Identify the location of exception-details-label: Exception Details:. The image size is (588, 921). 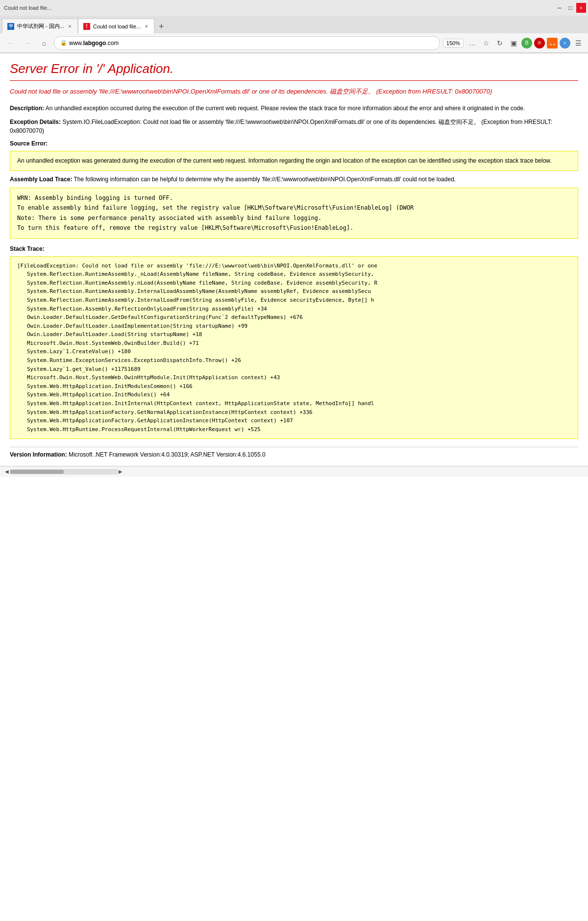
(35, 122).